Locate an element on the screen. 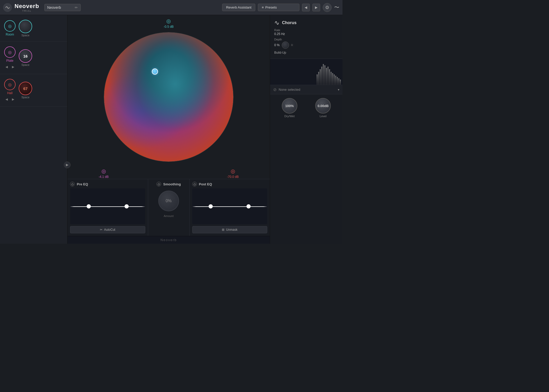 The image size is (549, 392). pre-eq-power-icon: ⏻ is located at coordinates (72, 184).